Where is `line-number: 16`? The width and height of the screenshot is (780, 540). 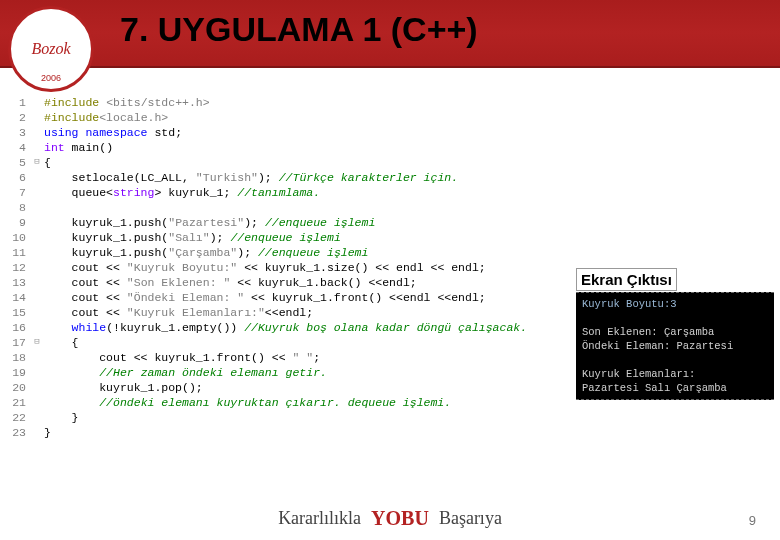
line-number: 16 is located at coordinates (18, 328).